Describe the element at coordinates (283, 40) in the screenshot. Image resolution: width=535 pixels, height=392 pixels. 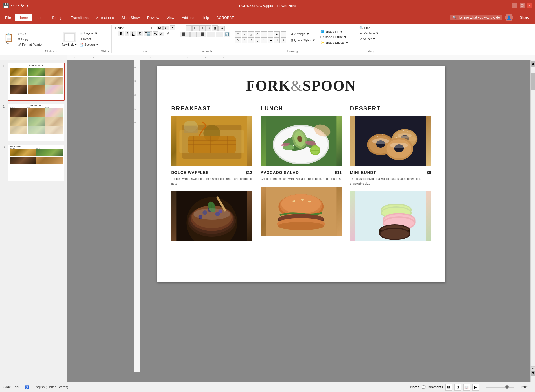
I see `shape-heart: ♥` at that location.